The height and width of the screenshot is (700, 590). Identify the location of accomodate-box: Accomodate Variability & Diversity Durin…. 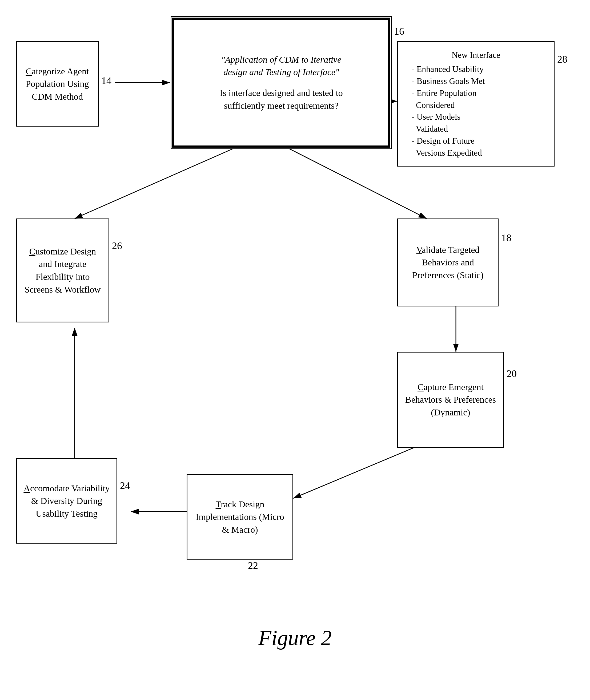
(67, 501).